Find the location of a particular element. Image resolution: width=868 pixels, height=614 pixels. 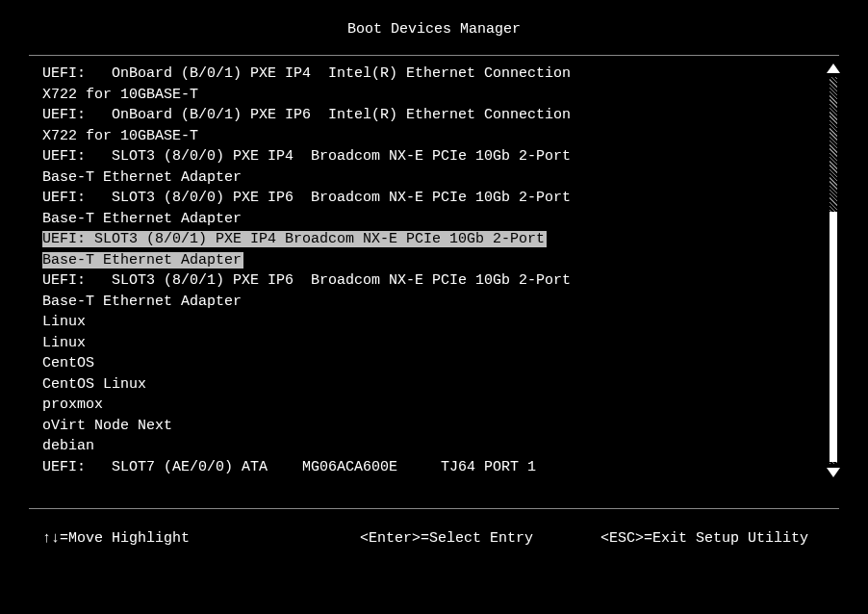

boot-entry: CentOS is located at coordinates (312, 364).